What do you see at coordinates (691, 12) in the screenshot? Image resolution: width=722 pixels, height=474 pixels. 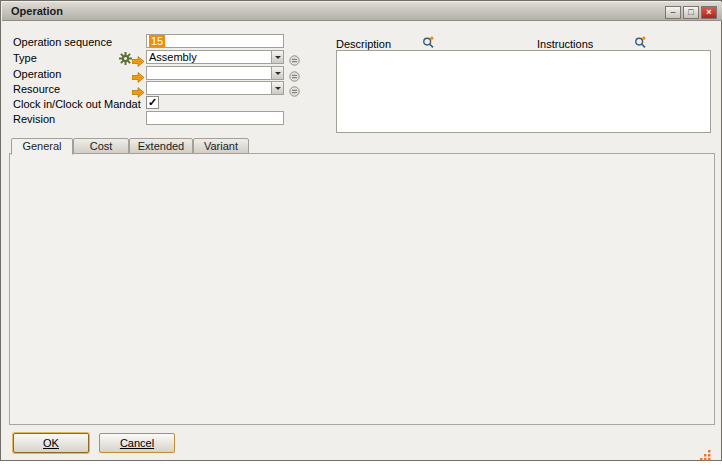 I see `maximize-button: □` at bounding box center [691, 12].